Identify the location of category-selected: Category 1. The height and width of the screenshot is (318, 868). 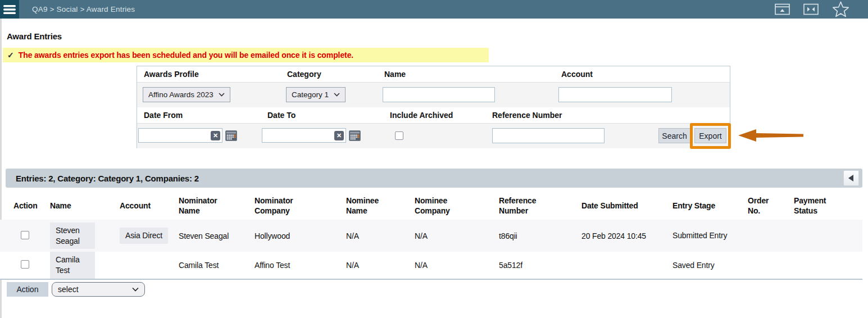
(310, 94).